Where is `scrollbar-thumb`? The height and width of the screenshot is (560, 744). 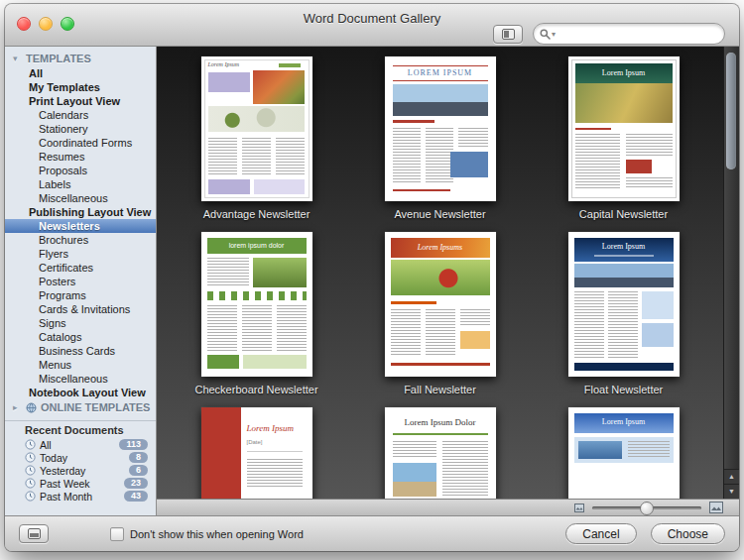
scrollbar-thumb is located at coordinates (731, 111).